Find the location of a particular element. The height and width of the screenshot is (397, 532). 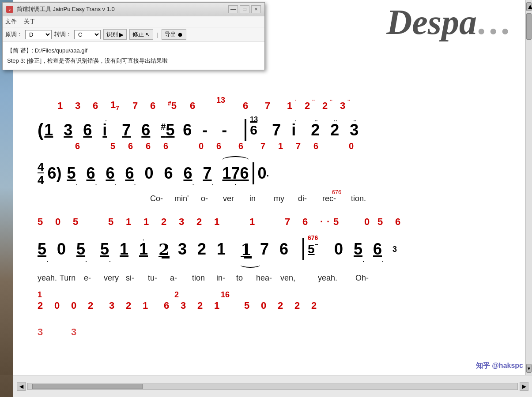

app-title: 简谱转调工具 JainPu Easy Trans v 1.0 is located at coordinates (121, 9).